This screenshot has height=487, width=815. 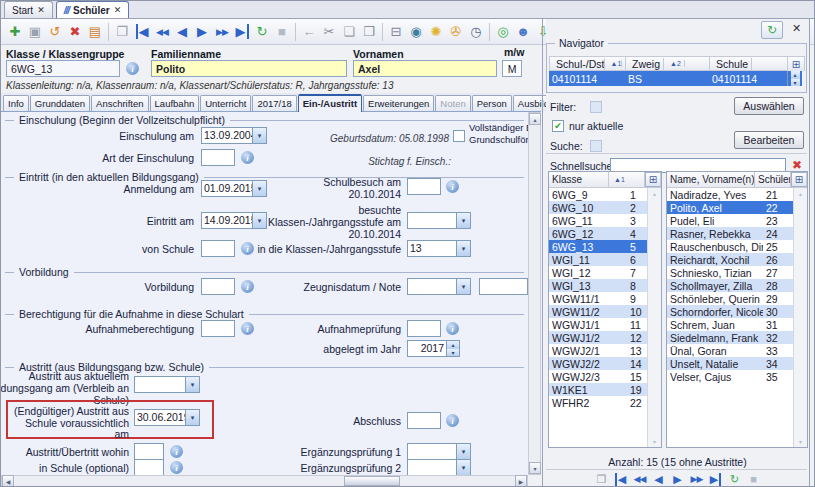 What do you see at coordinates (120, 103) in the screenshot?
I see `tab-anschriften: Anschriften` at bounding box center [120, 103].